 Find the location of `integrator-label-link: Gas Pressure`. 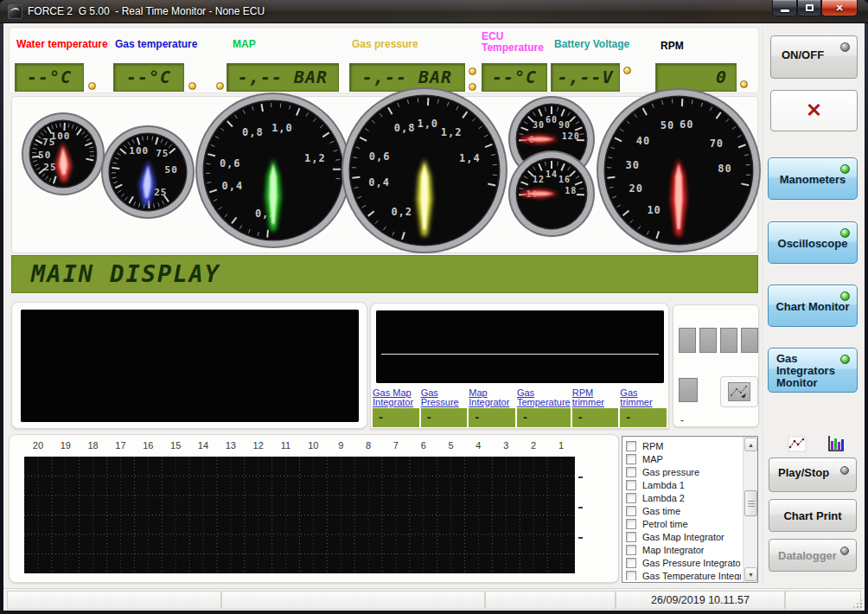

integrator-label-link: Gas Pressure is located at coordinates (444, 398).